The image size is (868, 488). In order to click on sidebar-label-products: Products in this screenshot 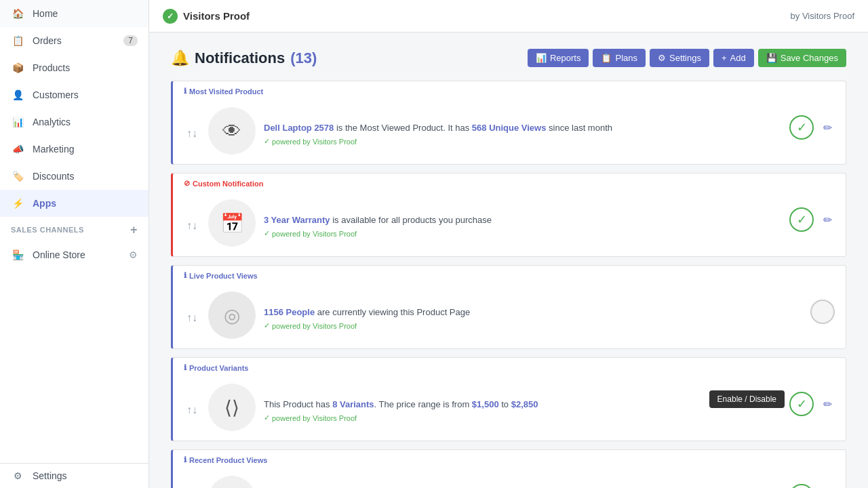, I will do `click(52, 68)`.